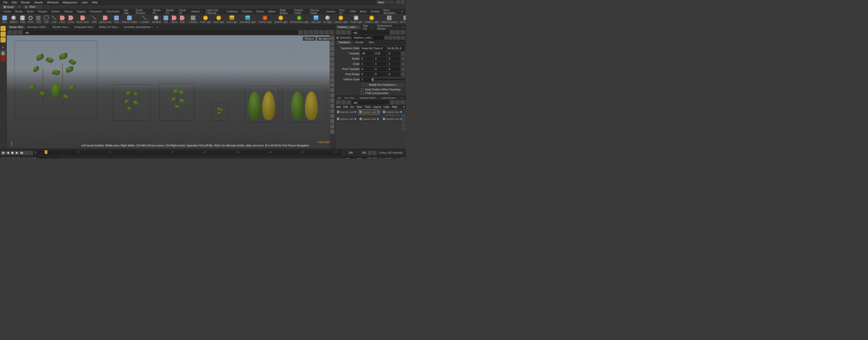 This screenshot has height=340, width=868. I want to click on tab-transform: Transform, so click(344, 42).